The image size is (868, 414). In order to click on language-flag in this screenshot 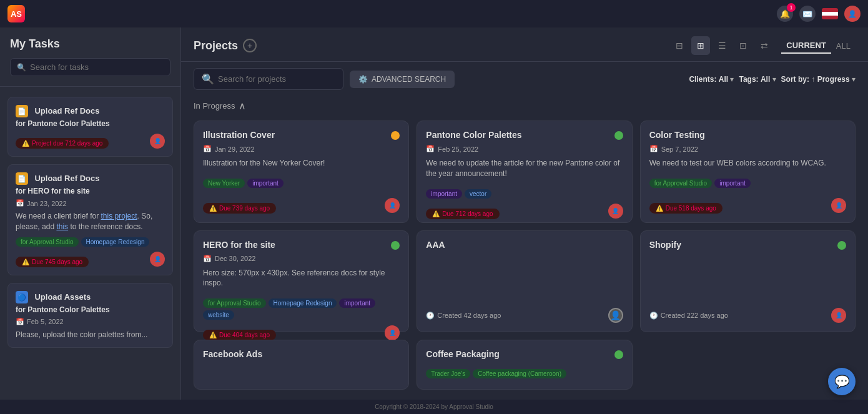, I will do `click(830, 14)`.